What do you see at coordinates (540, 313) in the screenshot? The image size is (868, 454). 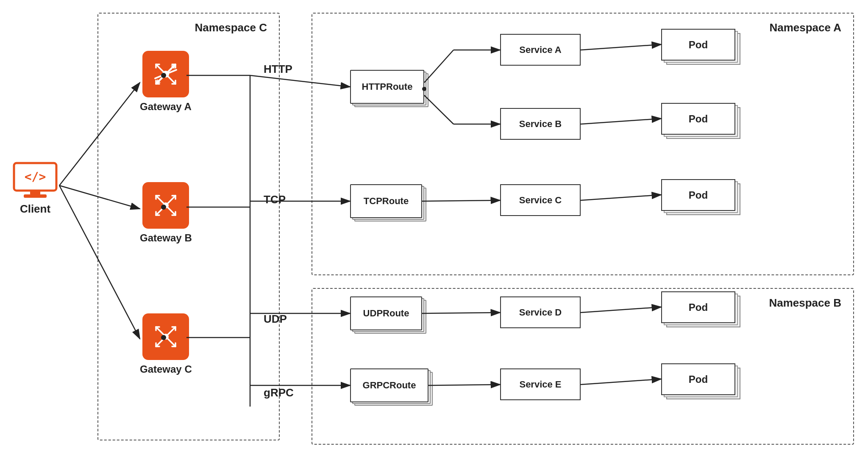 I see `service-d-label: Service D` at bounding box center [540, 313].